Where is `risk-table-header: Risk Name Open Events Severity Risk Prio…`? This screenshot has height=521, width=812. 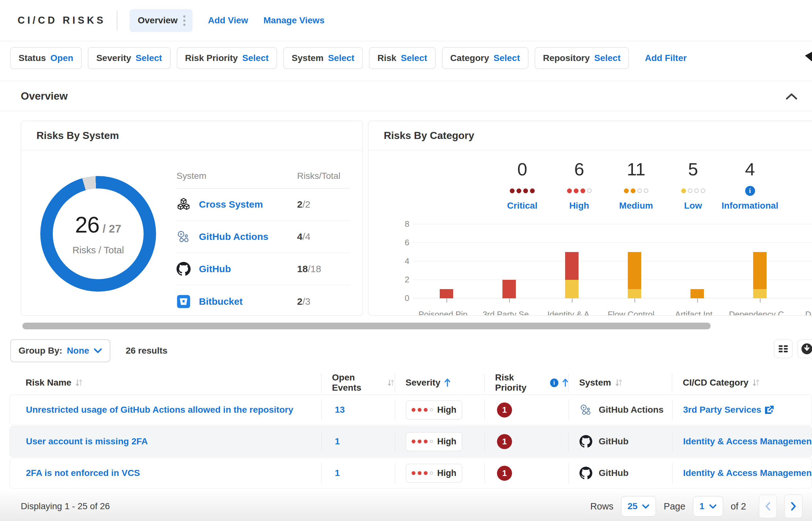
risk-table-header: Risk Name Open Events Severity Risk Prio… is located at coordinates (411, 383).